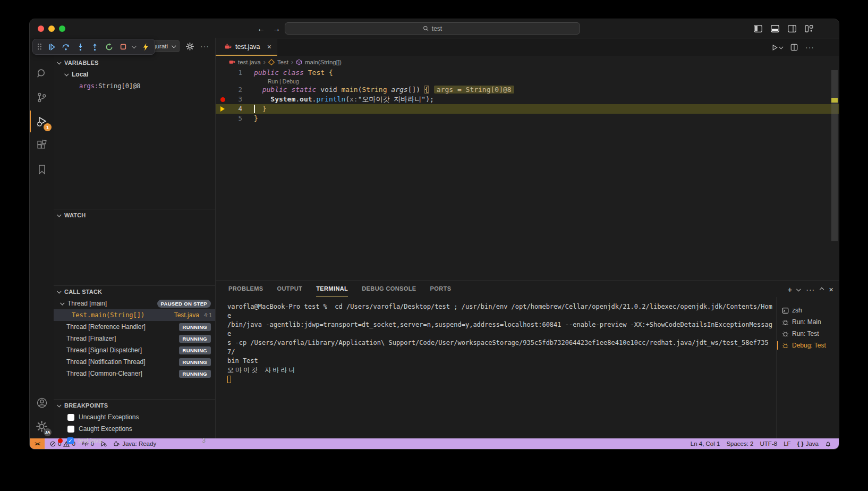 The width and height of the screenshot is (868, 491). What do you see at coordinates (190, 47) in the screenshot?
I see `gear-icon` at bounding box center [190, 47].